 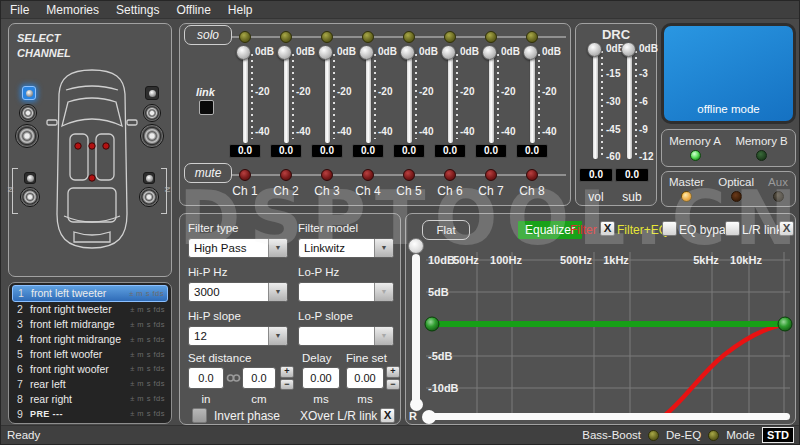 I want to click on channel-row-4: 4front right midrange± m s fds, so click(x=90, y=340).